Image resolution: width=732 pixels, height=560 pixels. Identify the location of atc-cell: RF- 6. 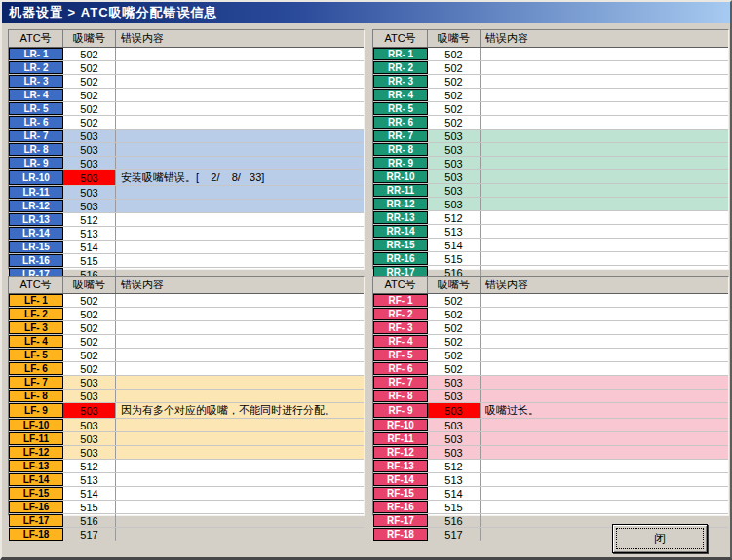
(401, 368).